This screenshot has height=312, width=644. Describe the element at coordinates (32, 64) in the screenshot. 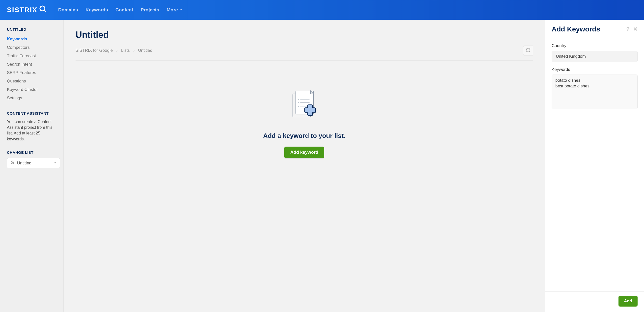

I see `sidebar-item-search-intent: Search Intent` at that location.